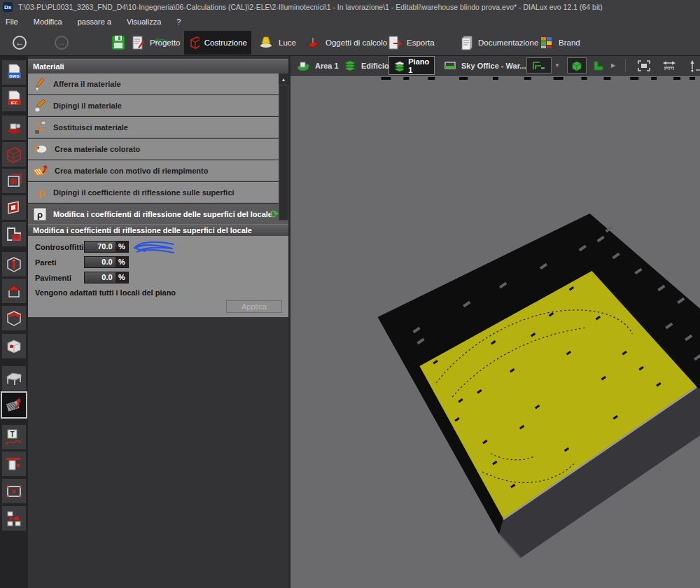  I want to click on paint-reflectance-icon: ρ, so click(40, 192).